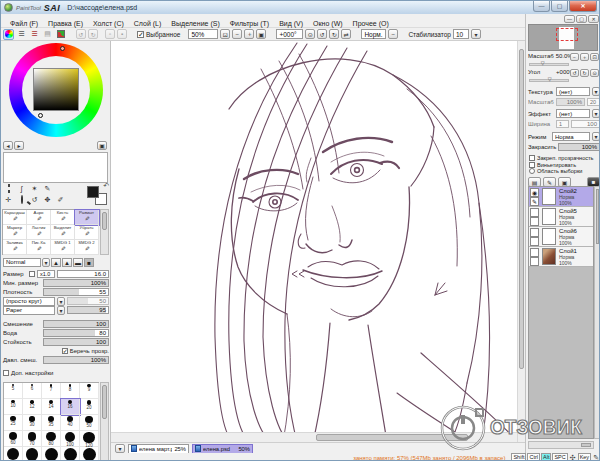 Image resolution: width=600 pixels, height=461 pixels. What do you see at coordinates (87, 232) in the screenshot?
I see `tool-cell-7: Убрать✎` at bounding box center [87, 232].